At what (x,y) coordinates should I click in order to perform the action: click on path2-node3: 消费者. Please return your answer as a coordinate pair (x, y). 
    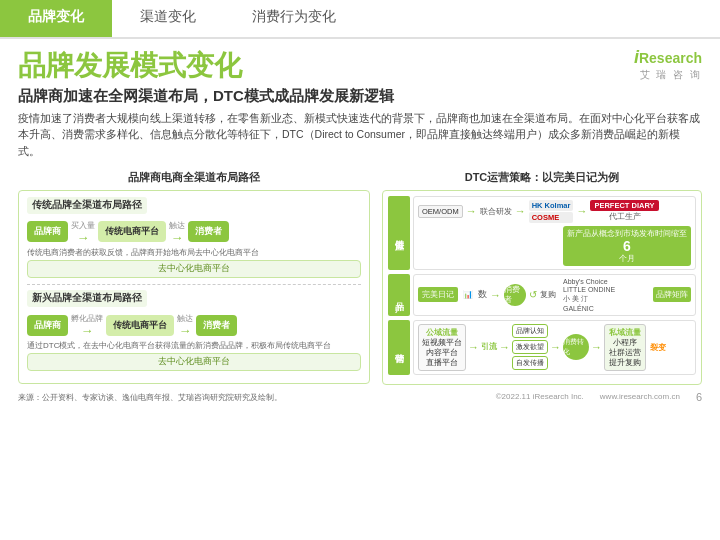
    Looking at the image, I should click on (216, 326).